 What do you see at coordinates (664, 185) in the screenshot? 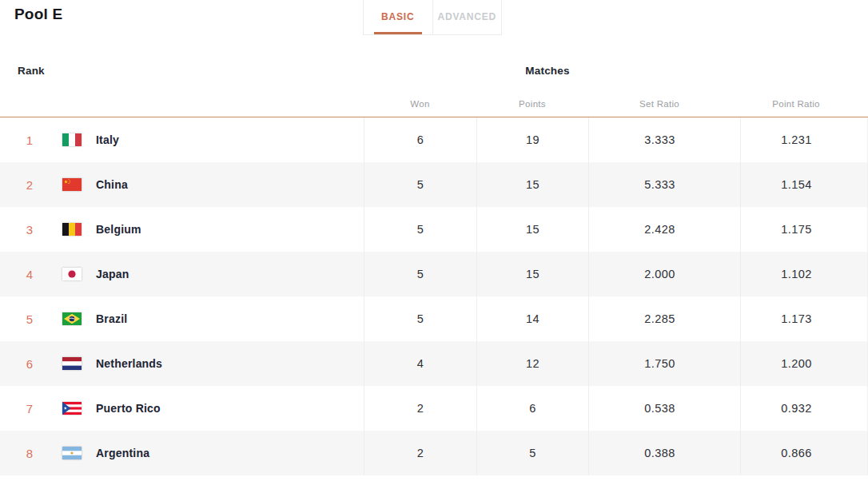
I see `set-ratio-value: 5.333` at bounding box center [664, 185].